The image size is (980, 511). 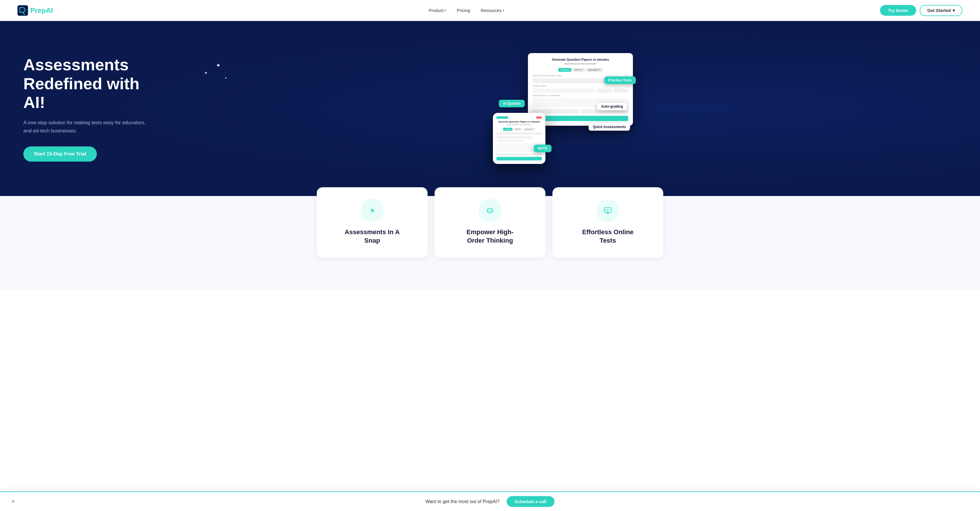 I want to click on mock-field-label: Enter A Title For Question Paper, so click(x=547, y=76).